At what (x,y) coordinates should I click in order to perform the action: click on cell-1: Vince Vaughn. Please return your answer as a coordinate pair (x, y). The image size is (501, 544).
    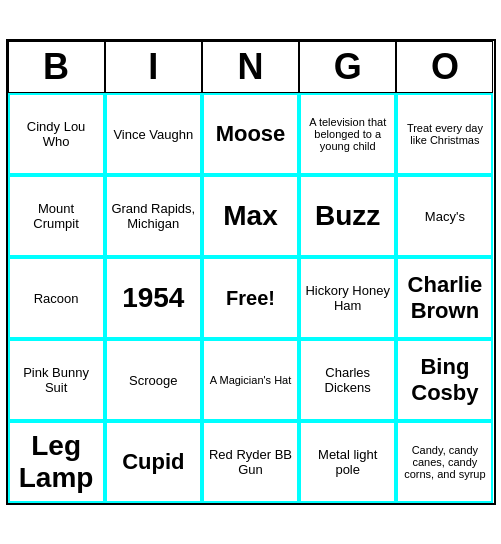
    Looking at the image, I should click on (154, 134).